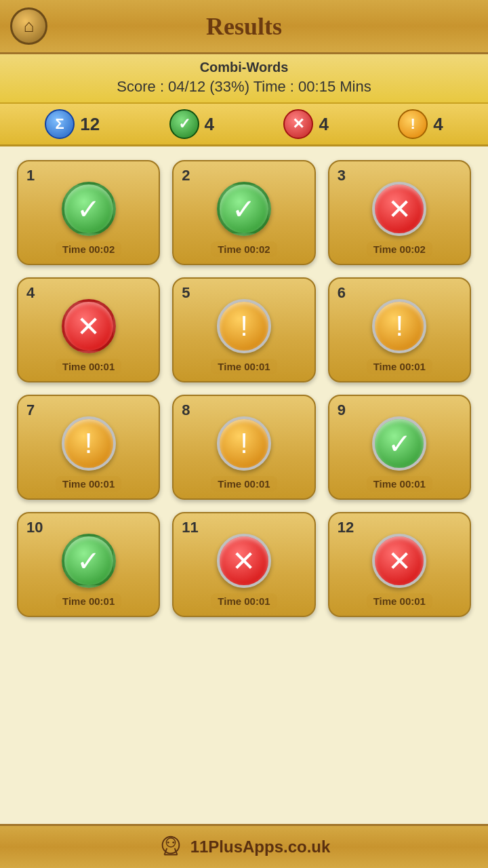 The image size is (488, 868). What do you see at coordinates (209, 125) in the screenshot?
I see `correct-count: 4` at bounding box center [209, 125].